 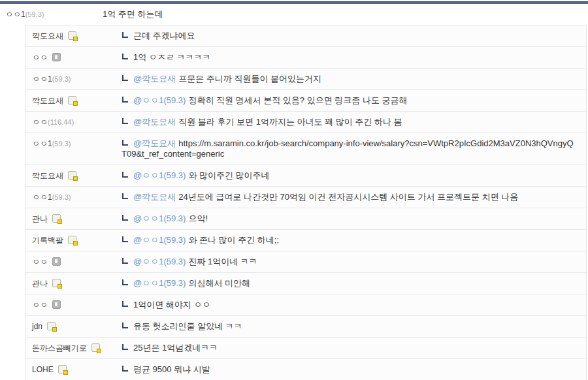 What do you see at coordinates (175, 347) in the screenshot?
I see `reply-text: 25년은 1억넘겠네ㅋㅋ` at bounding box center [175, 347].